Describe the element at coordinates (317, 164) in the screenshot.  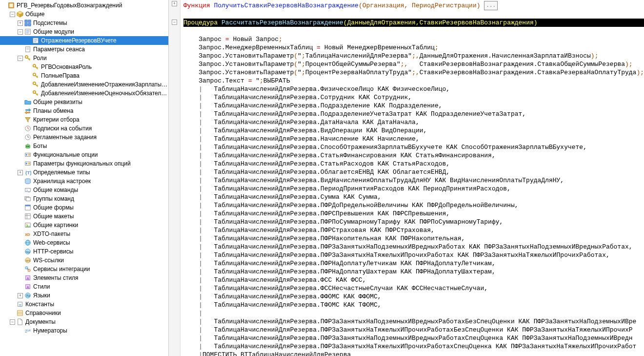
I see `code-line: | ТаблицаНачисленийДляРезерва.СтатьяРасх…` at that location.